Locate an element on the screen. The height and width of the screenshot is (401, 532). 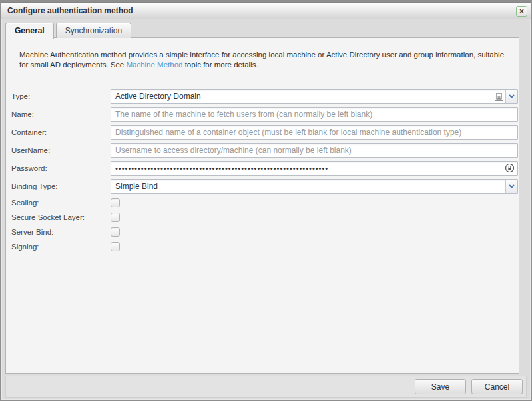
server-bind-row: Server Bind: is located at coordinates (265, 232).